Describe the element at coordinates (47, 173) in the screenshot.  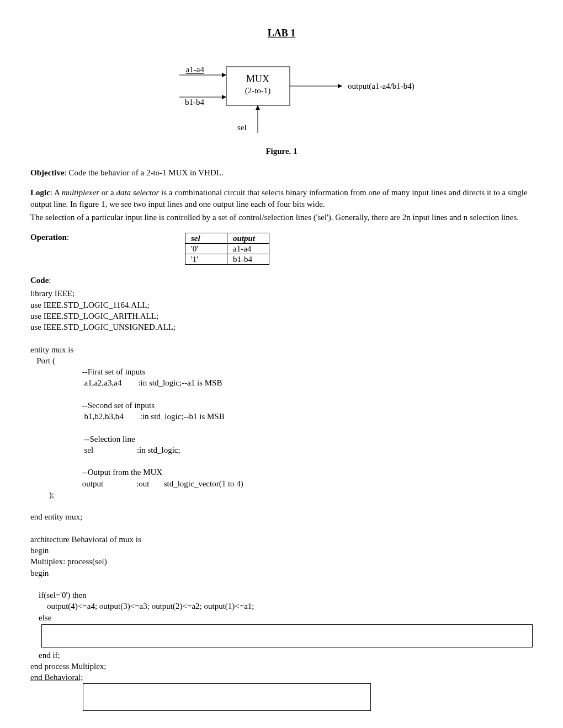
I see `objective-label: Objective` at that location.